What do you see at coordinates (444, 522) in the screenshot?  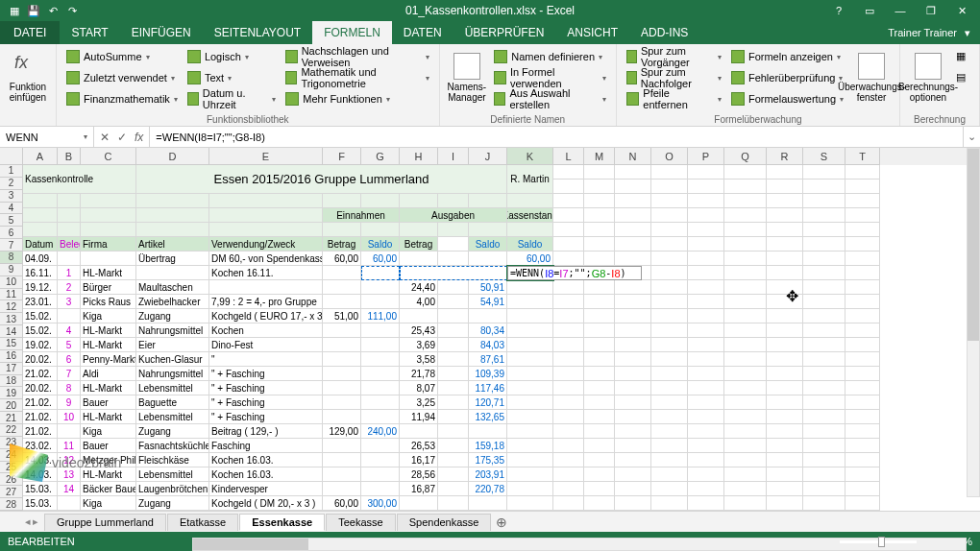 I see `sheet-tab: Spendenkasse` at bounding box center [444, 522].